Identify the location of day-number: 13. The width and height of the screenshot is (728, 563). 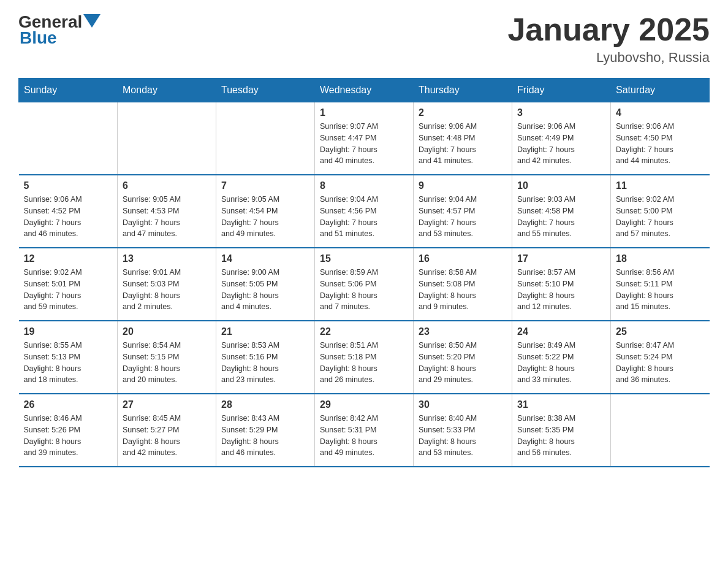
(167, 259).